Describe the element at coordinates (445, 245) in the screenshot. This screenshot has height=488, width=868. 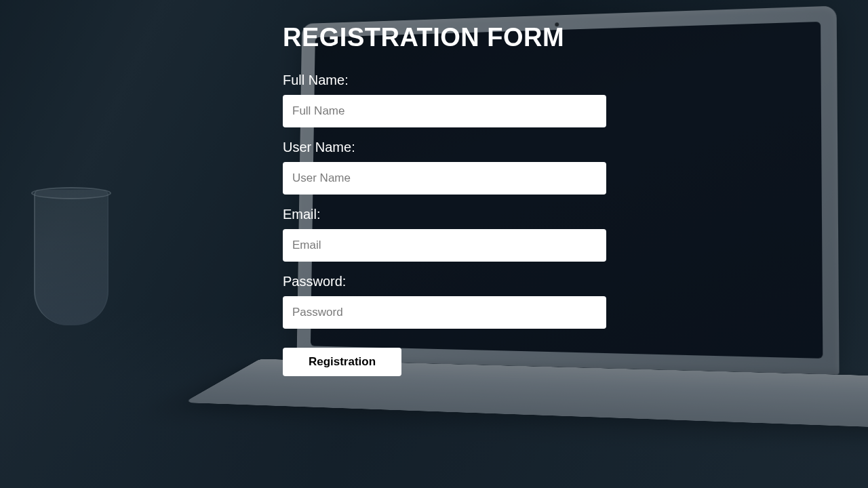
I see `email-input` at that location.